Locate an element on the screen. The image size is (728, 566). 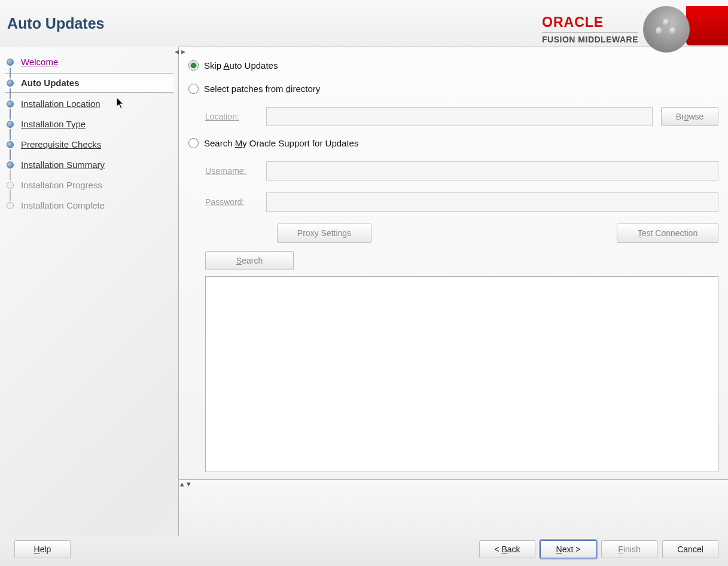
radio-select-patches-directory: Select patches from directory is located at coordinates (453, 88).